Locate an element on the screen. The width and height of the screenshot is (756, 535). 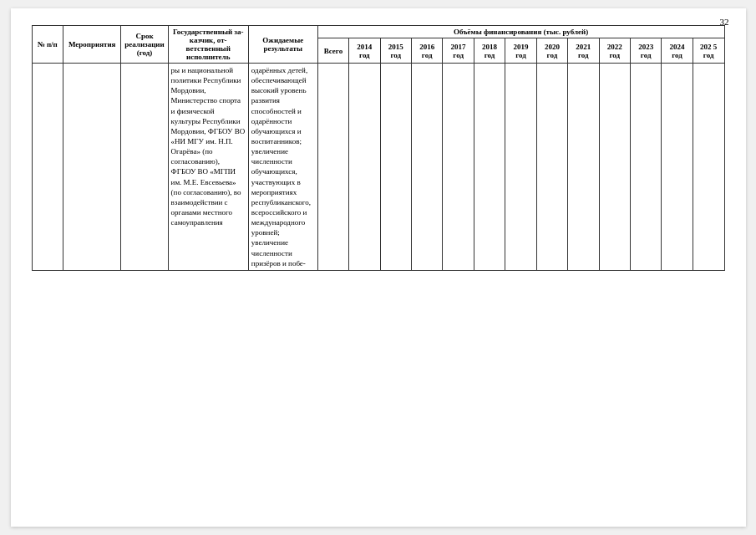
cell-2015 is located at coordinates (396, 167).